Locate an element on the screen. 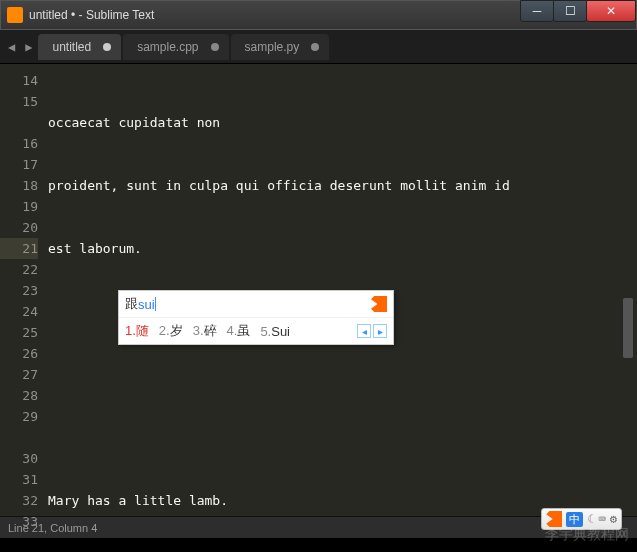 The image size is (637, 552). vertical-scrollbar is located at coordinates (629, 323).